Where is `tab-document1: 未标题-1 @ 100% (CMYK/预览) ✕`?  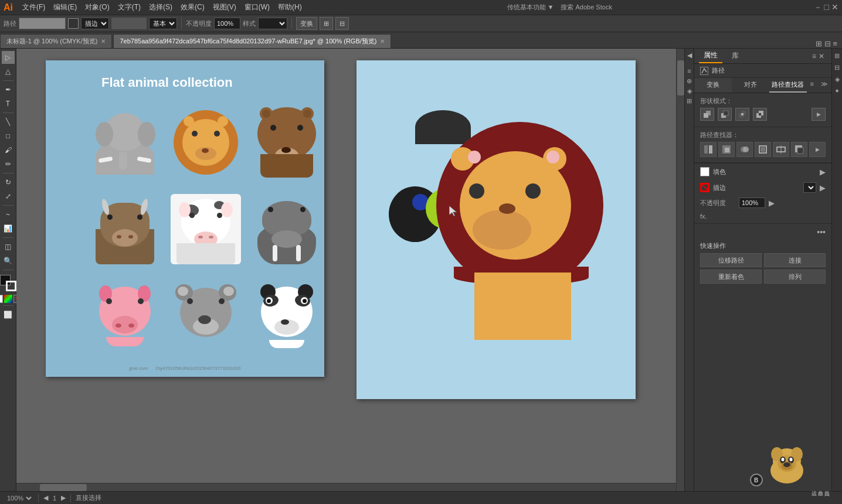
tab-document1: 未标题-1 @ 100% (CMYK/预览) ✕ is located at coordinates (56, 41).